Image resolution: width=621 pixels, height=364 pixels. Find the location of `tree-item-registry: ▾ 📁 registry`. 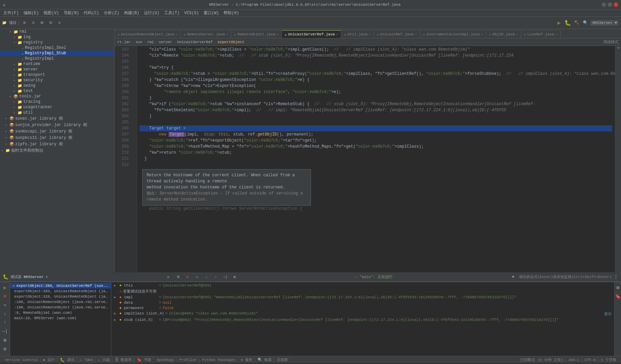

tree-item-registry: ▾ 📁 registry is located at coordinates (57, 42).